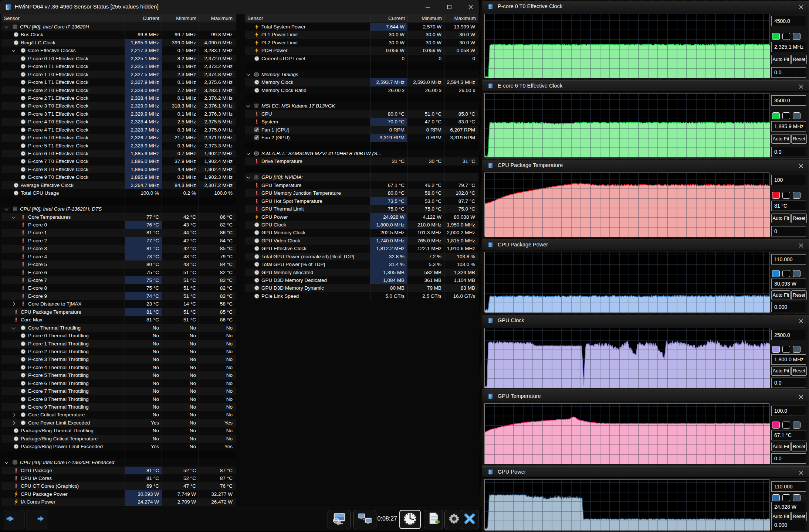 The width and height of the screenshot is (809, 532). Describe the element at coordinates (789, 100) in the screenshot. I see `scale-max-input: 3500.0` at that location.